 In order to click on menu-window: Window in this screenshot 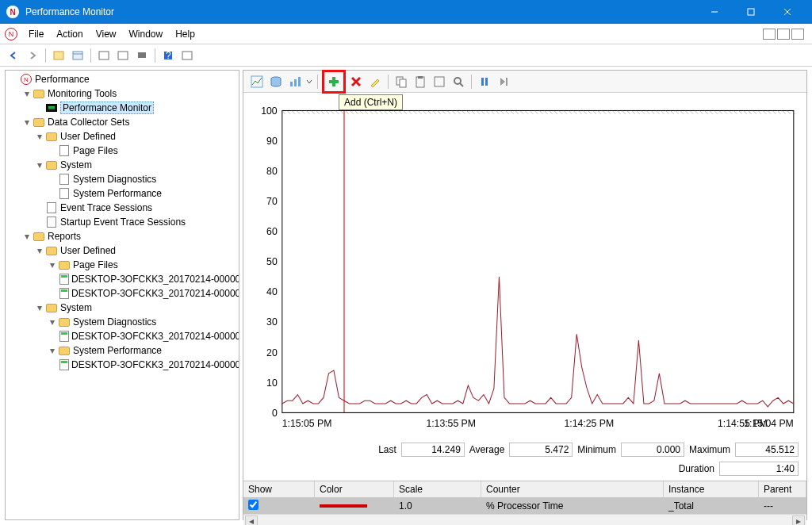, I will do `click(146, 34)`.